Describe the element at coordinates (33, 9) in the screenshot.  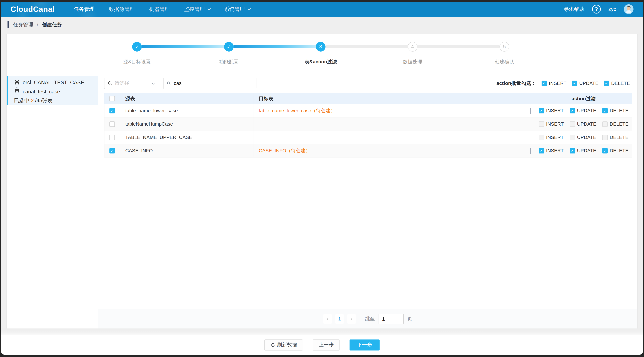
I see `cloudcanal-logo: CloudCanal` at that location.